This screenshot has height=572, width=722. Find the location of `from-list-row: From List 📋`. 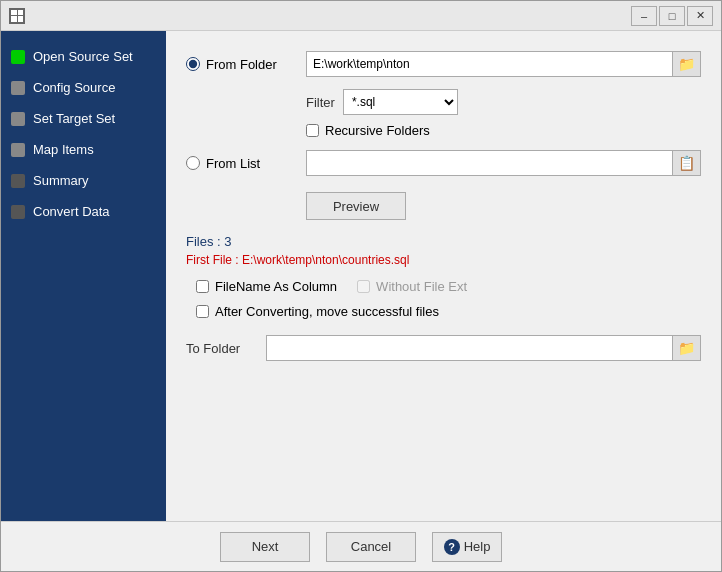

from-list-row: From List 📋 is located at coordinates (444, 163).